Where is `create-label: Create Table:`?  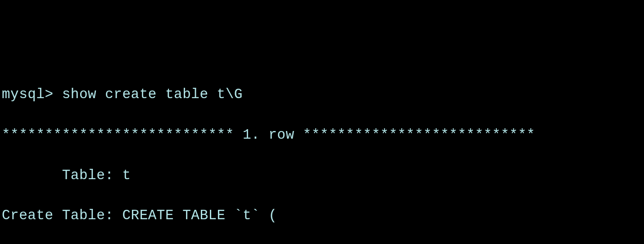
create-label: Create Table: is located at coordinates (62, 215).